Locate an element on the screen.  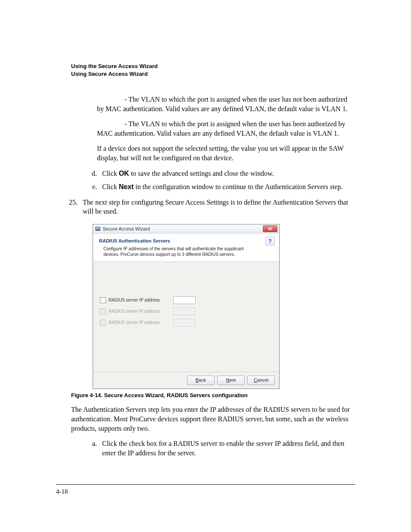
paragraph-unsupported: If a device does not support the selecte… is located at coordinates (226, 153).